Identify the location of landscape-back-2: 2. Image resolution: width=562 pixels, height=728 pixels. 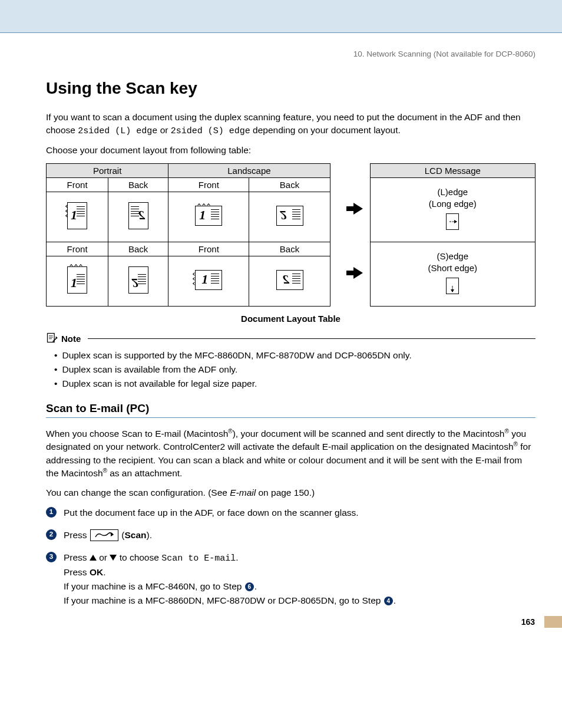
(290, 281).